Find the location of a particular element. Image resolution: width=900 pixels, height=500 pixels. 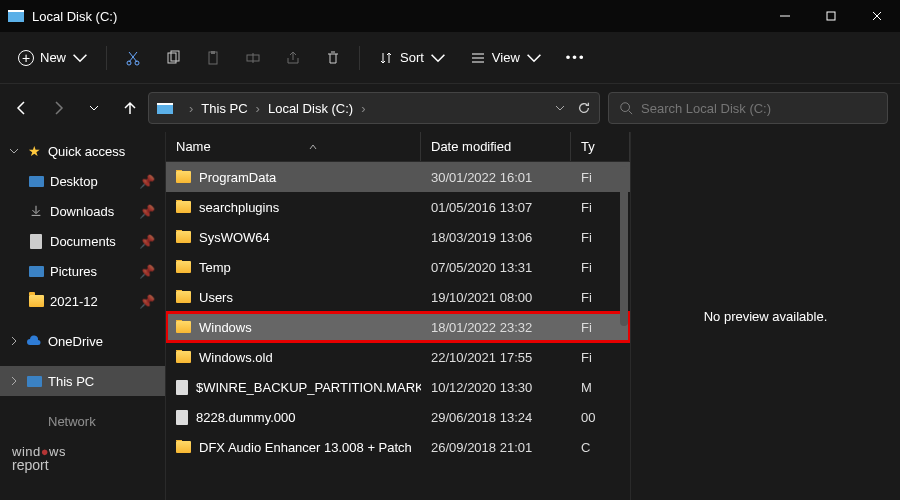

sidebar-item-pictures: Pictures📌 is located at coordinates (82, 271).